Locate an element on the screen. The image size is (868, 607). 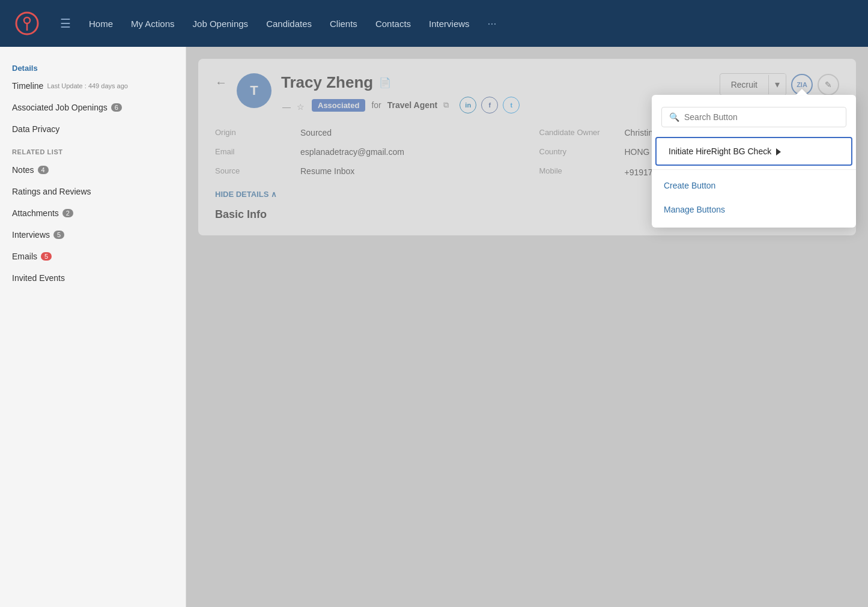
sidebar-item-invited-events: Invited Events is located at coordinates (93, 278).